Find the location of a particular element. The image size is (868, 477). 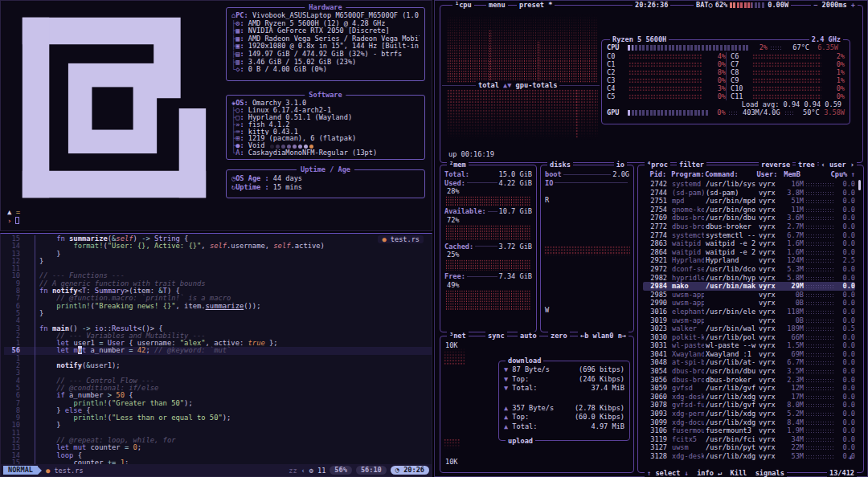

cpu-core-row: C70% is located at coordinates (788, 64).